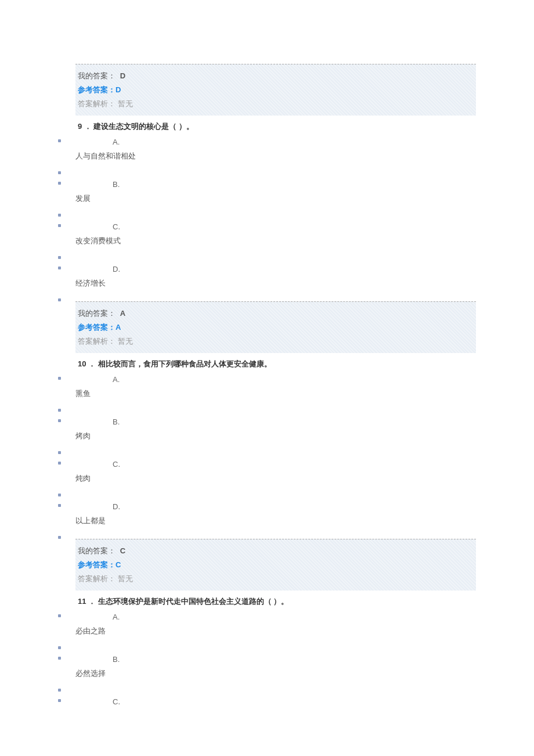 This screenshot has height=756, width=534. I want to click on option-11-b: B., so click(267, 660).